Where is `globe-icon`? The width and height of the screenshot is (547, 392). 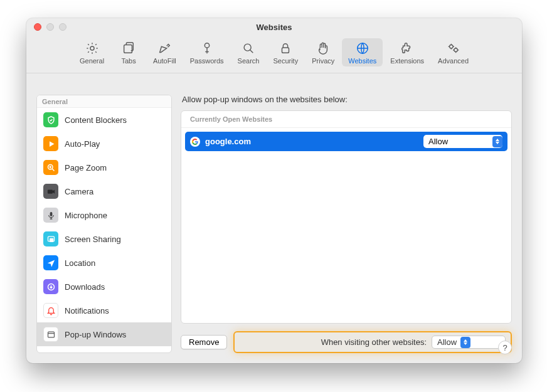 globe-icon is located at coordinates (363, 48).